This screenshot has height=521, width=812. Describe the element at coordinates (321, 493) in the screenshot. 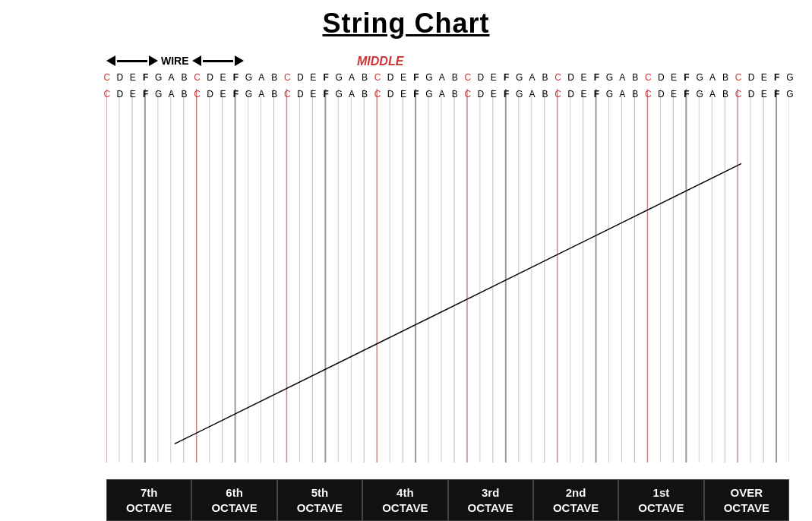

I see `octave-top-2: 5th` at that location.